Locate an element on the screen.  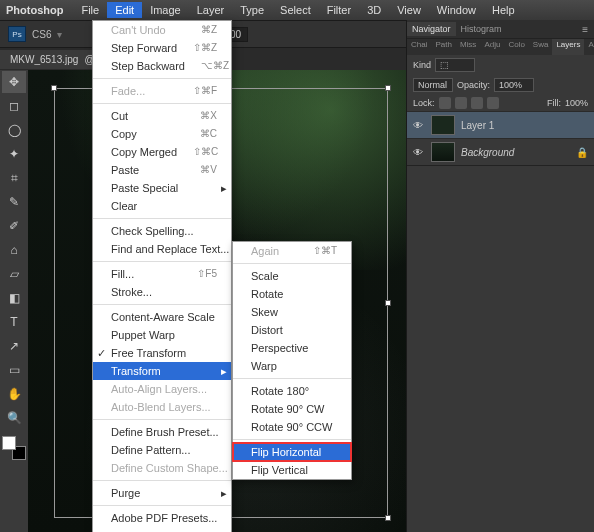
tab-miss: Miss is located at coordinates (468, 47).